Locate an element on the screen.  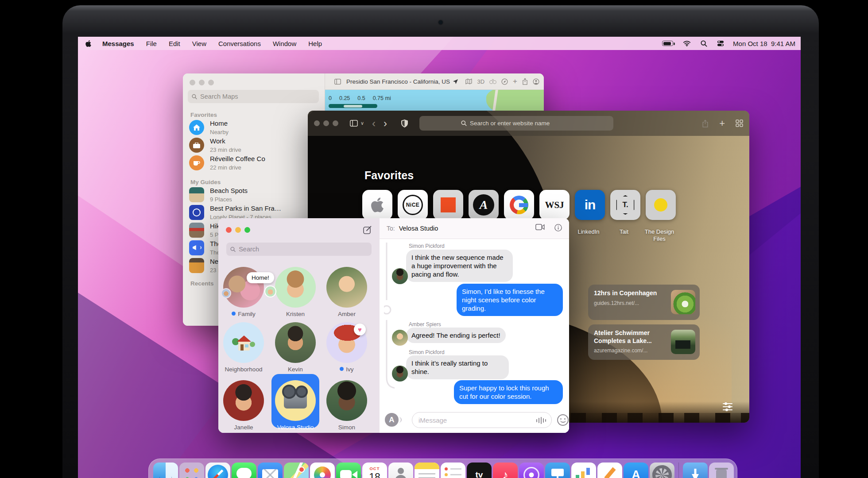
menu-item-conversations: Conversations is located at coordinates (240, 43).